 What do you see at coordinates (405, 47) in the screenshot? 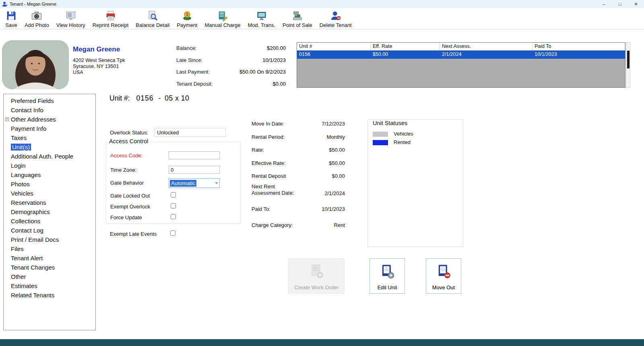
I see `column-eff-rate: Eff. Rate` at bounding box center [405, 47].